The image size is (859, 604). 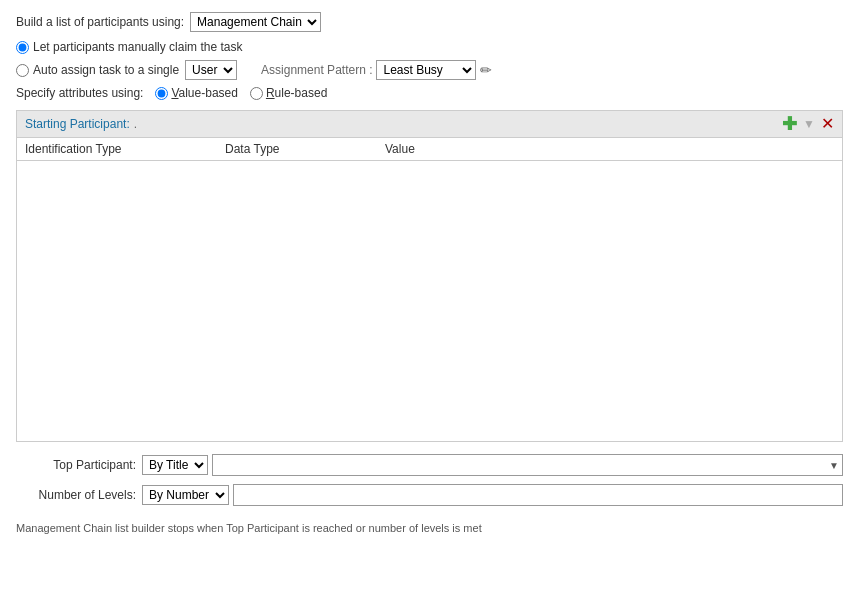 I want to click on user-dropdown: User, so click(x=211, y=70).